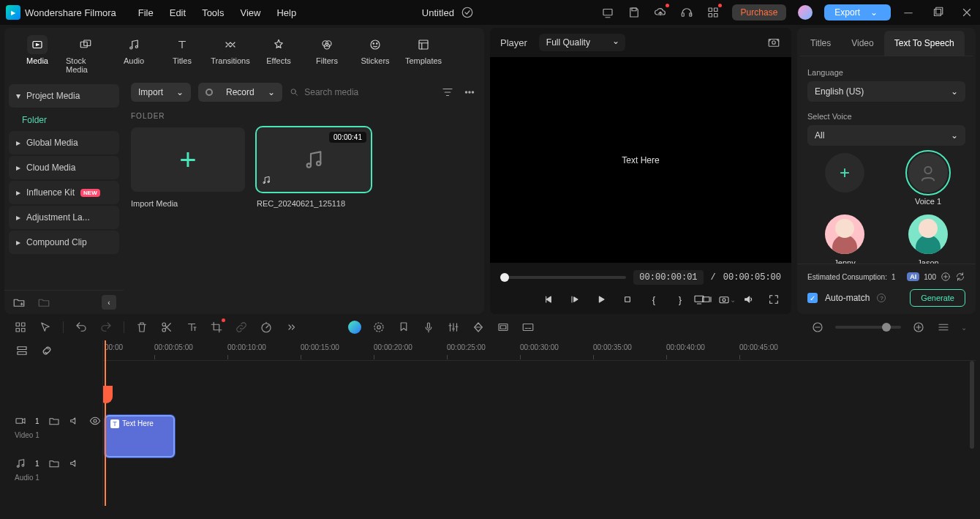 Image resolution: width=980 pixels, height=519 pixels. Describe the element at coordinates (361, 92) in the screenshot. I see `search-media` at that location.